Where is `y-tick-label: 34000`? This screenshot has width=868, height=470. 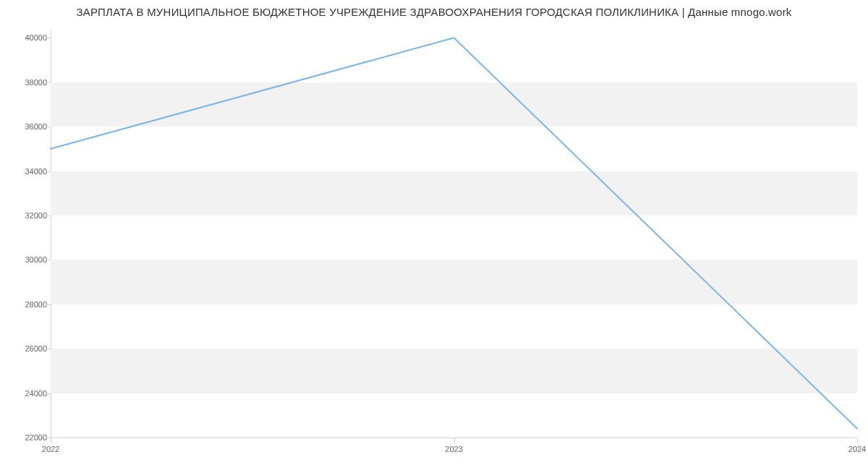
y-tick-label: 34000 is located at coordinates (25, 171).